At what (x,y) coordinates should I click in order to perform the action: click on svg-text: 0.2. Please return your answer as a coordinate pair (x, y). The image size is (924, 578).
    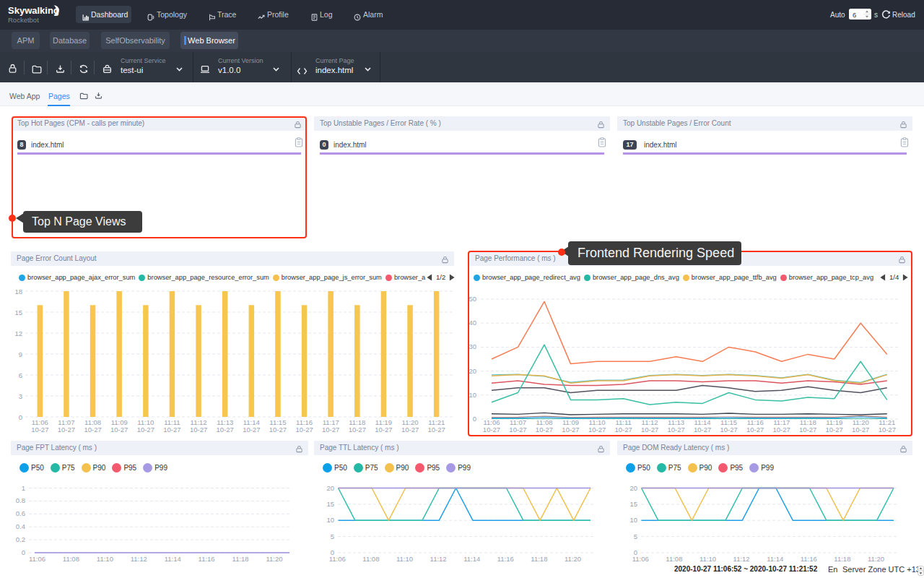
    Looking at the image, I should click on (20, 539).